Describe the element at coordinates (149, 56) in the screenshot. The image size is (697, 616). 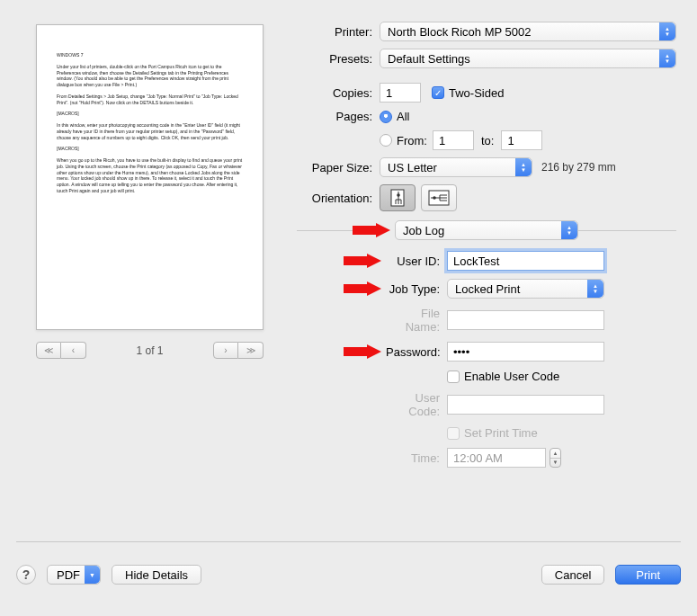
I see `preview-text: WINDOWS 7` at that location.